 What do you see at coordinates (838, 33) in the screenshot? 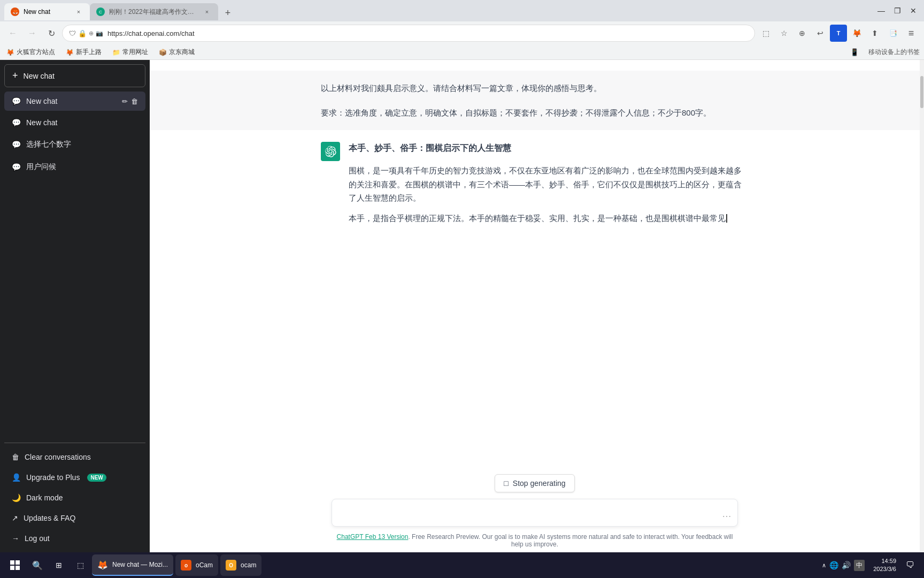
I see `nav-right: ⬚ ☆ ⊕ ↩ T 🦊 ⬆ 📑 ≡` at bounding box center [838, 33].